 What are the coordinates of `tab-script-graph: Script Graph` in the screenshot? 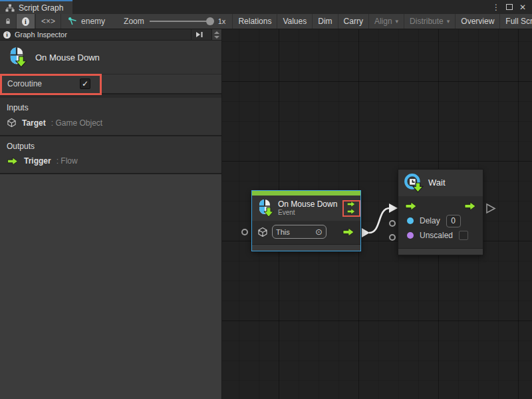 It's located at (36, 7).